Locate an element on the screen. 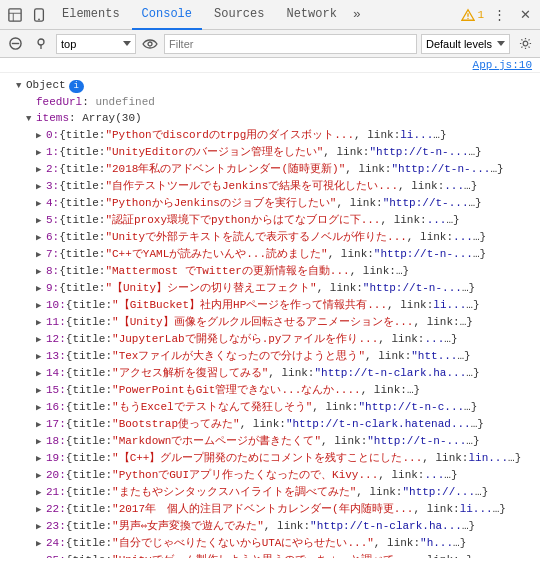 This screenshot has width=540, height=561. inspect-element-button is located at coordinates (15, 15).